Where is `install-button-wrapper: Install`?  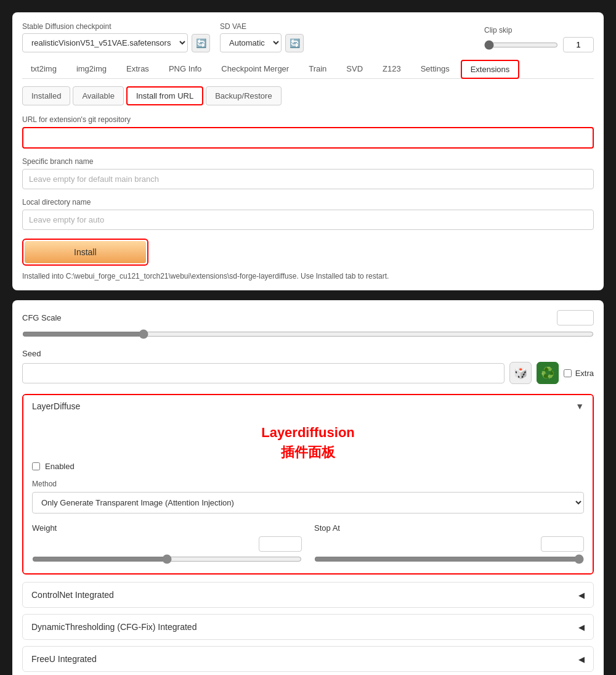
install-button-wrapper: Install is located at coordinates (85, 252).